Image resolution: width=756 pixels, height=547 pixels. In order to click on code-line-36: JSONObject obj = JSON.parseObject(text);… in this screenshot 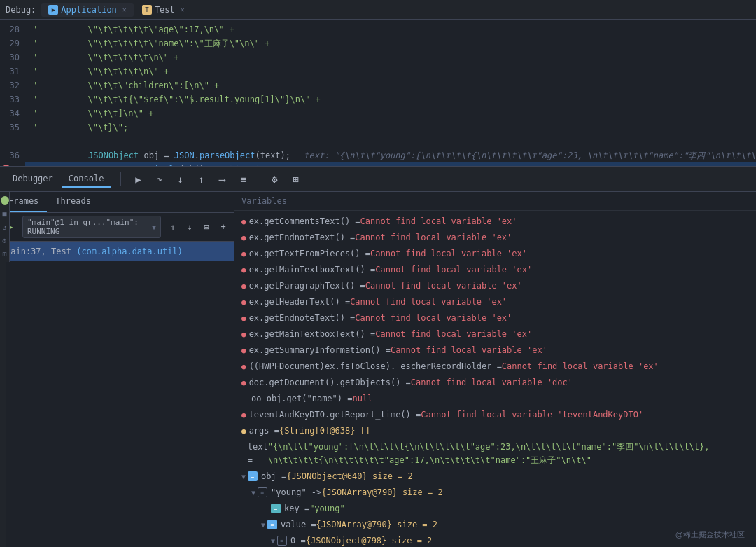, I will do `click(391, 155)`.